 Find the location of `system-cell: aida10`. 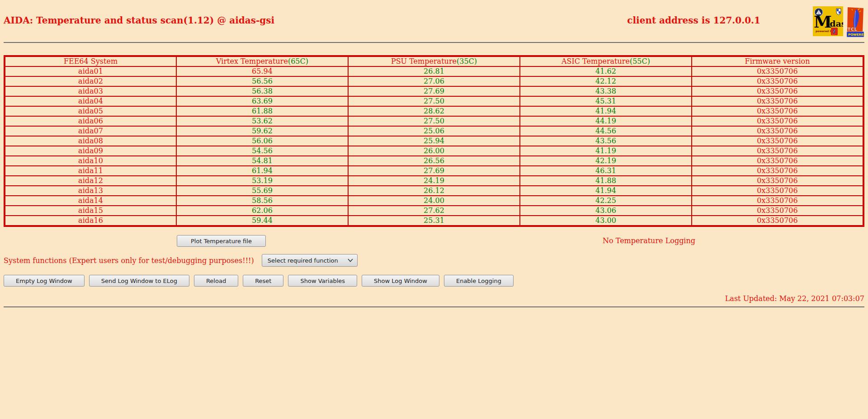

system-cell: aida10 is located at coordinates (90, 161).